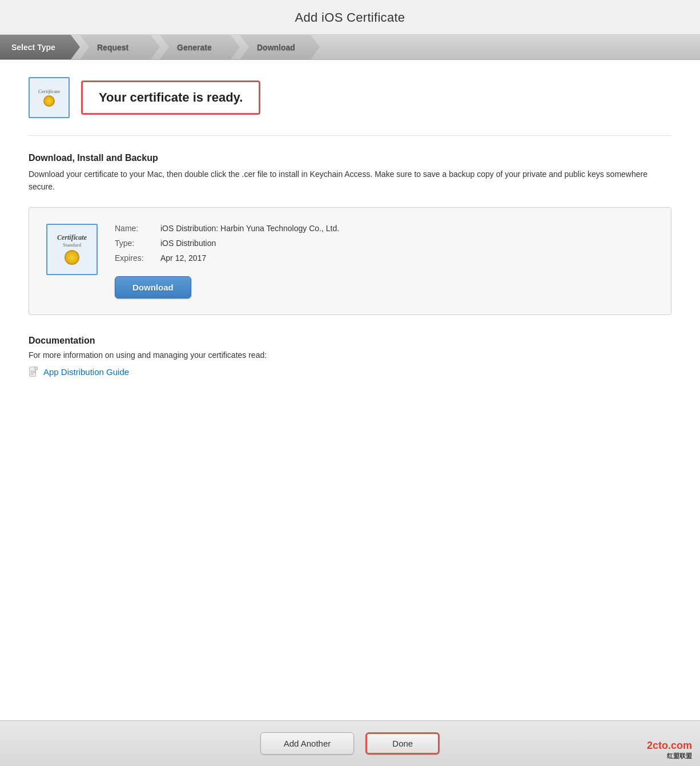 The image size is (700, 766). Describe the element at coordinates (72, 257) in the screenshot. I see `cert-gold-seal` at that location.